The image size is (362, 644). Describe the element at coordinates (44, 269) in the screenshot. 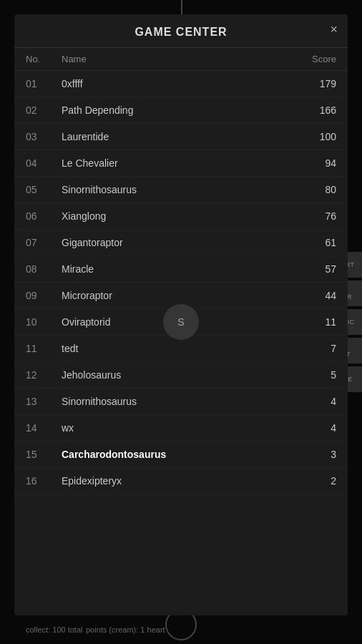

I see `cell-row-no: 08` at that location.